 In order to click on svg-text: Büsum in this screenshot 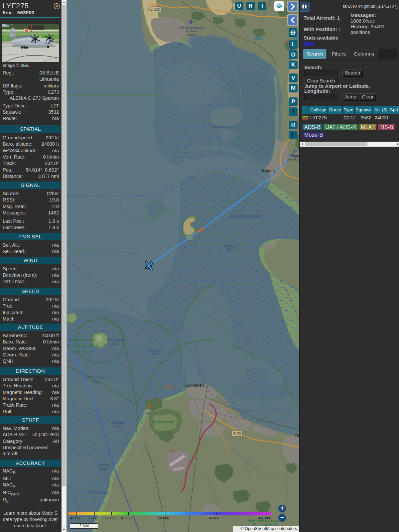, I will do `click(269, 171)`.